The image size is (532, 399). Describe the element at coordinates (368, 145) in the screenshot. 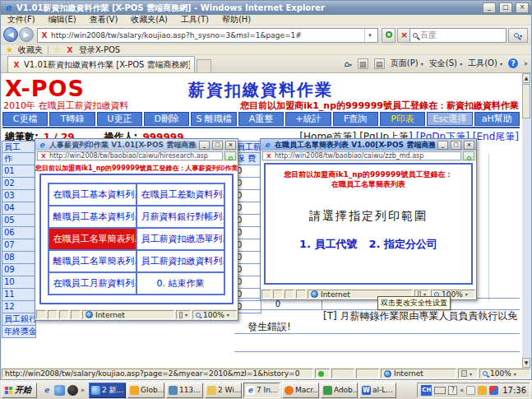

I see `popup-title-bar: e 在職員工名單簡表列表 V1.00[X-POS 雲端商務網] - W _ □ …` at that location.